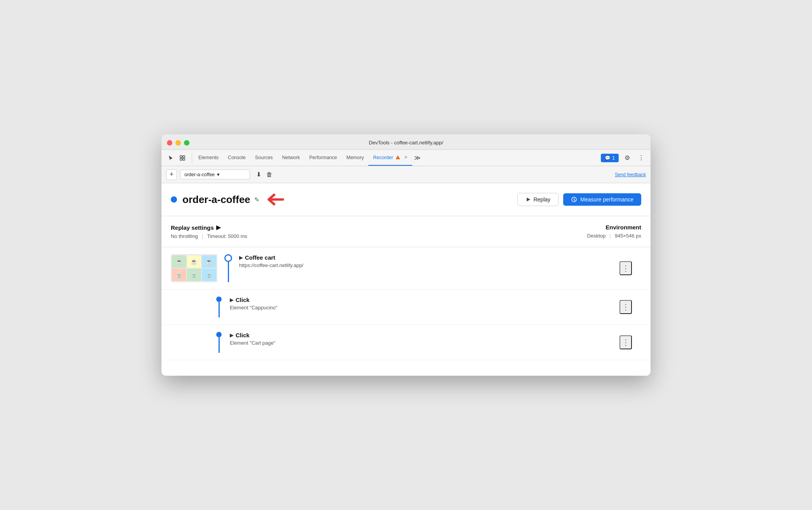 This screenshot has height=510, width=812. What do you see at coordinates (406, 175) in the screenshot?
I see `recorder-toolbar: + order-a-coffee ▾ ⬇ 🗑 Send feedback` at bounding box center [406, 175].